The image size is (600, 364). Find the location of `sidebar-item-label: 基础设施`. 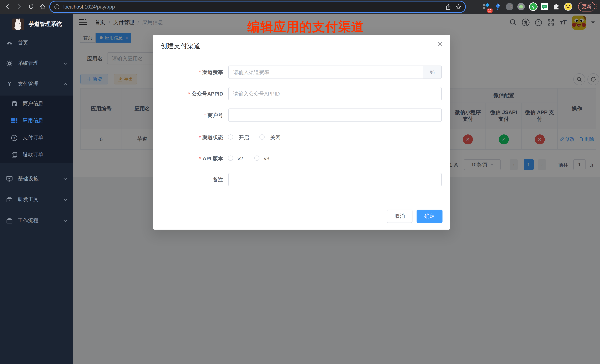

sidebar-item-label: 基础设施 is located at coordinates (28, 179).